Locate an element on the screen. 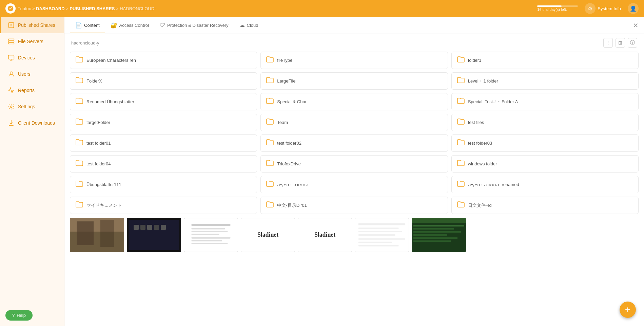 The height and width of the screenshot is (326, 644). folder-item: Special & Char is located at coordinates (354, 102).